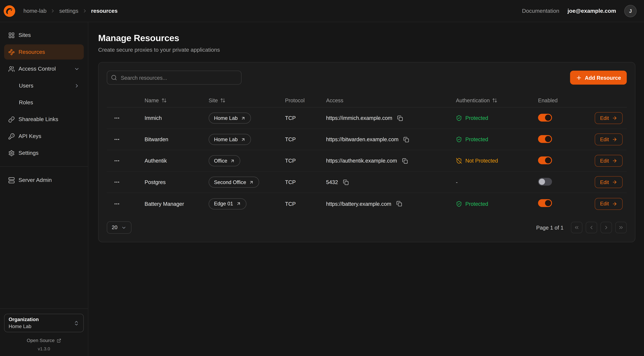  Describe the element at coordinates (234, 182) in the screenshot. I see `site-link: Second Office` at that location.